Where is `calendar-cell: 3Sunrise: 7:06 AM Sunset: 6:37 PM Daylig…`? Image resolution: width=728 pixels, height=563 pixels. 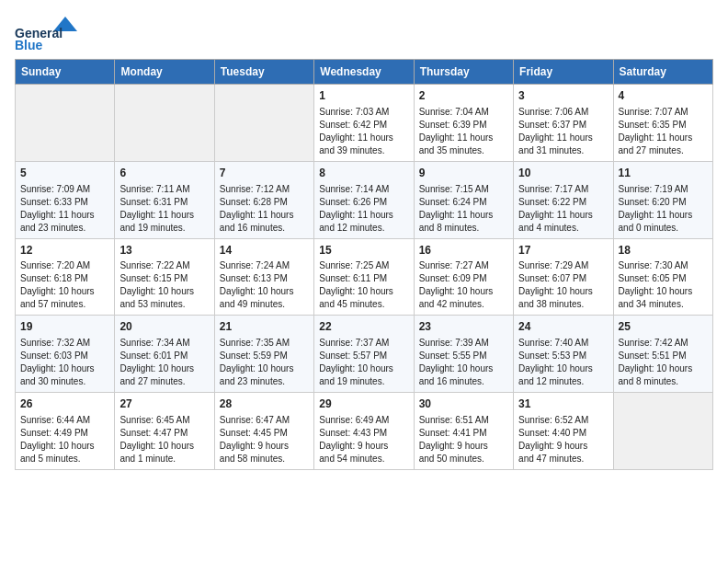
calendar-cell: 3Sunrise: 7:06 AM Sunset: 6:37 PM Daylig… is located at coordinates (563, 123).